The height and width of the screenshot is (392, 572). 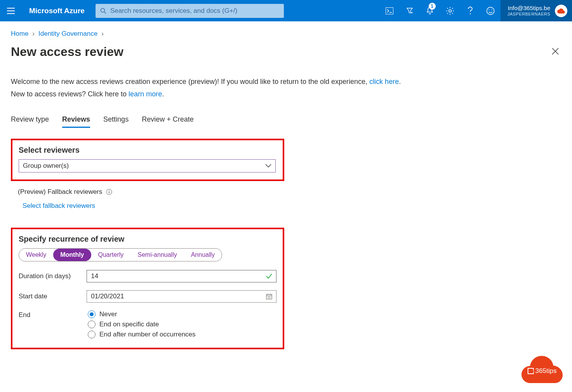 What do you see at coordinates (142, 335) in the screenshot?
I see `radio-end-after-occurrences: End after number of occurrences` at bounding box center [142, 335].